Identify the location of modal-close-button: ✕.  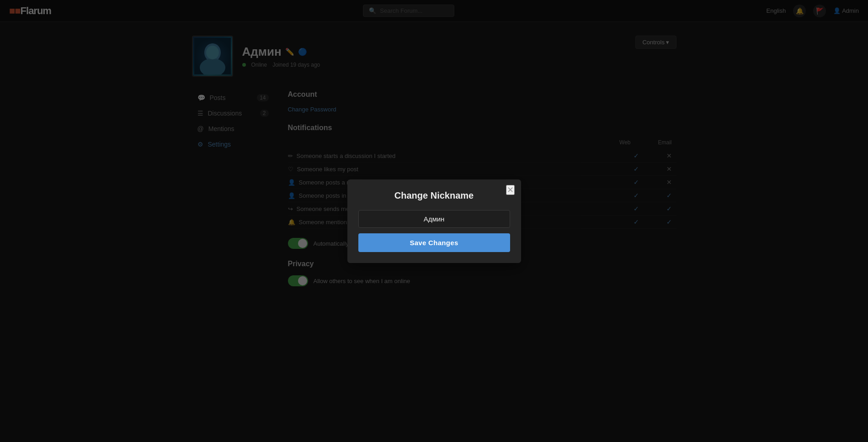
(510, 190).